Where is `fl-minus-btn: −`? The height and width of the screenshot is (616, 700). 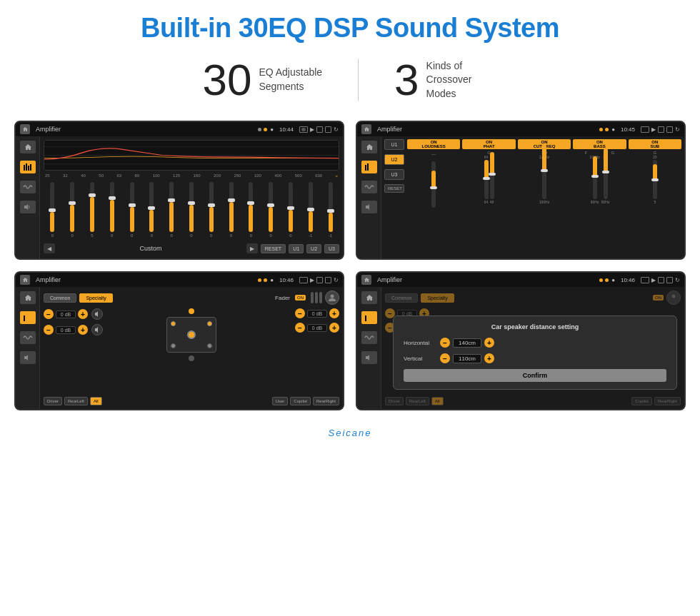 fl-minus-btn: − is located at coordinates (49, 314).